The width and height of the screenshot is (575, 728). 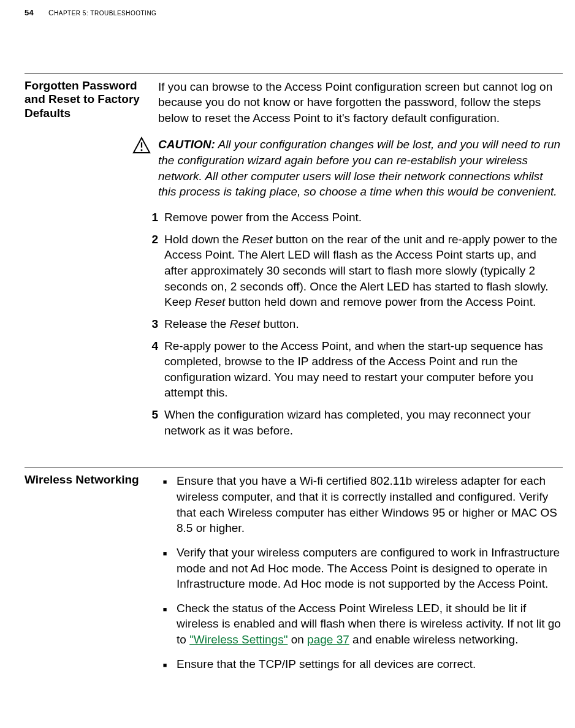 I want to click on step-text: Release the Reset button., so click(x=232, y=324).